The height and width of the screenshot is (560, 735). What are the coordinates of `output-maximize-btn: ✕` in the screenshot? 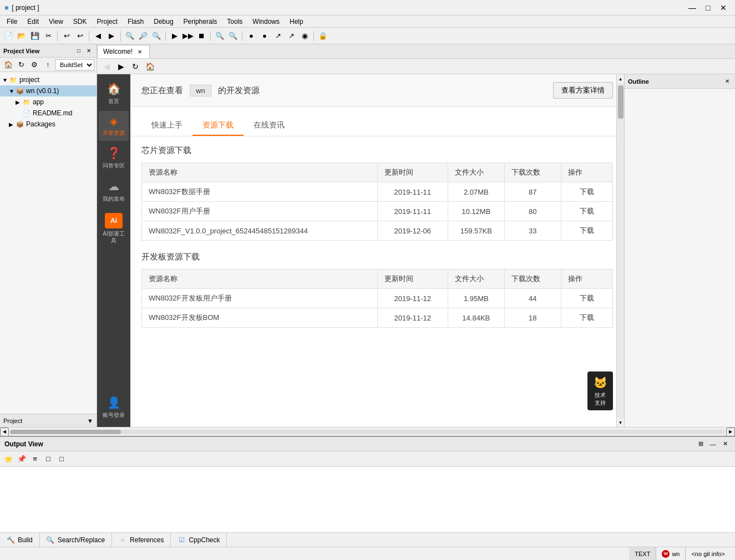 It's located at (725, 444).